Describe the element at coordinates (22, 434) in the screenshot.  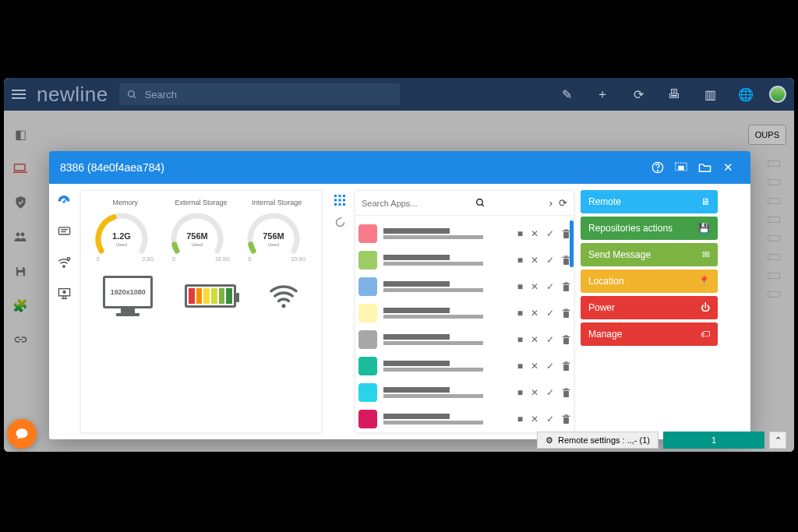
I see `chat-bubble` at that location.